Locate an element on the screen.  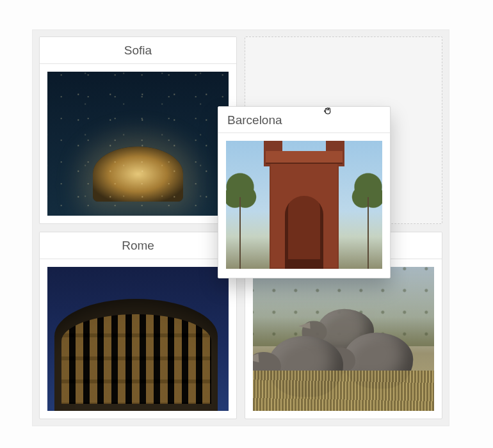
card-body is located at coordinates (304, 205).